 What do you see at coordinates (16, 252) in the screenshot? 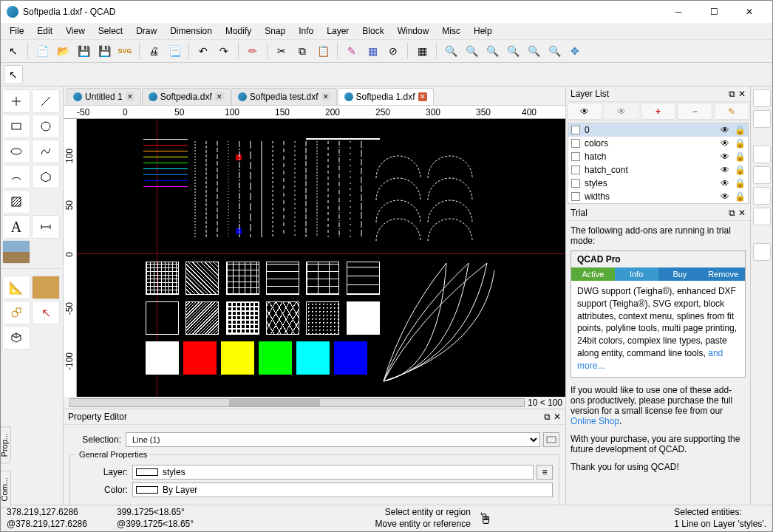
I see `image-tool` at bounding box center [16, 252].